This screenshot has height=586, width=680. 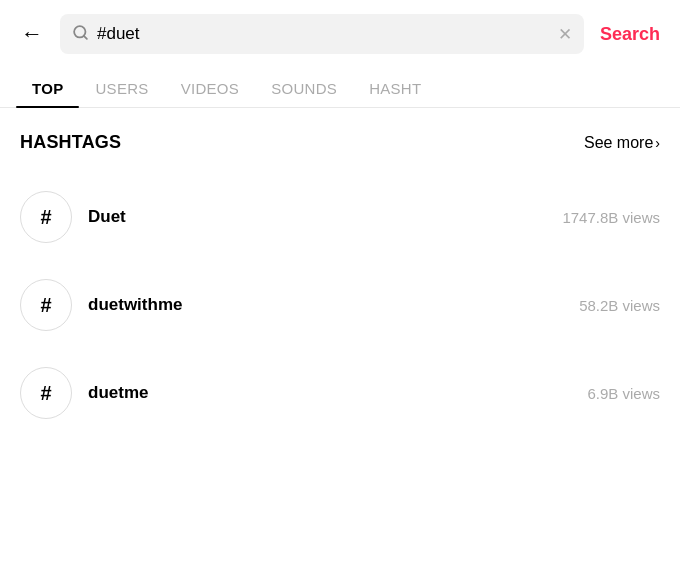 What do you see at coordinates (622, 143) in the screenshot?
I see `see-more-button: See more ›` at bounding box center [622, 143].